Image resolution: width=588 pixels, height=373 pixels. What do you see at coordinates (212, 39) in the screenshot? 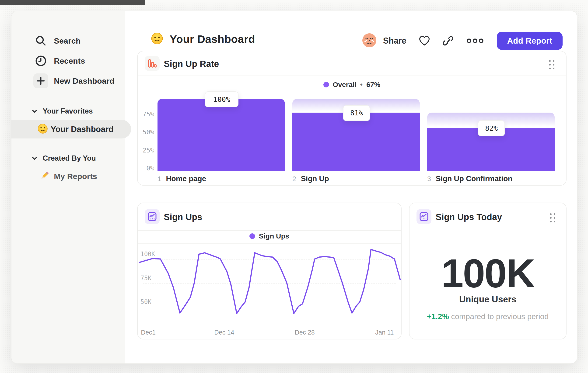
I see `page-title-text: Your Dashboard` at bounding box center [212, 39].